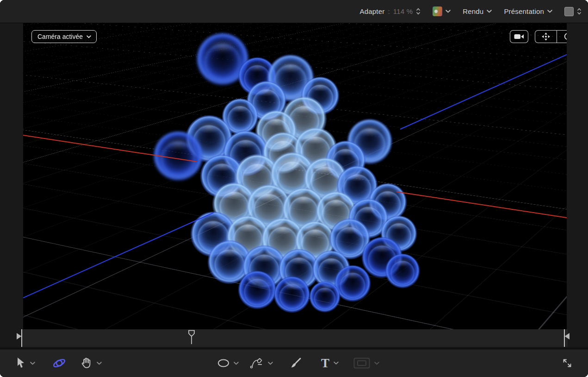 This screenshot has height=377, width=588. Describe the element at coordinates (330, 363) in the screenshot. I see `text-tool: T` at that location.